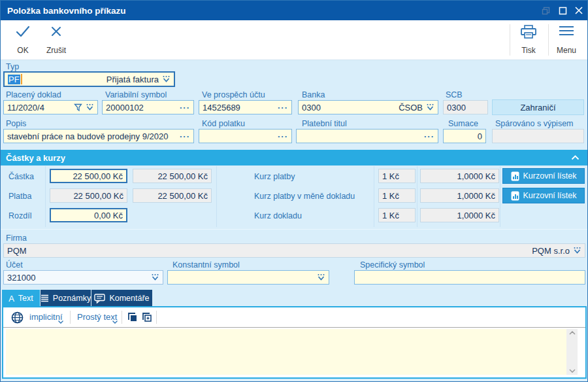 The image size is (588, 382). What do you see at coordinates (304, 196) in the screenshot?
I see `kurz-platby-mena-label: Kurz platby v měně dokladu` at bounding box center [304, 196].